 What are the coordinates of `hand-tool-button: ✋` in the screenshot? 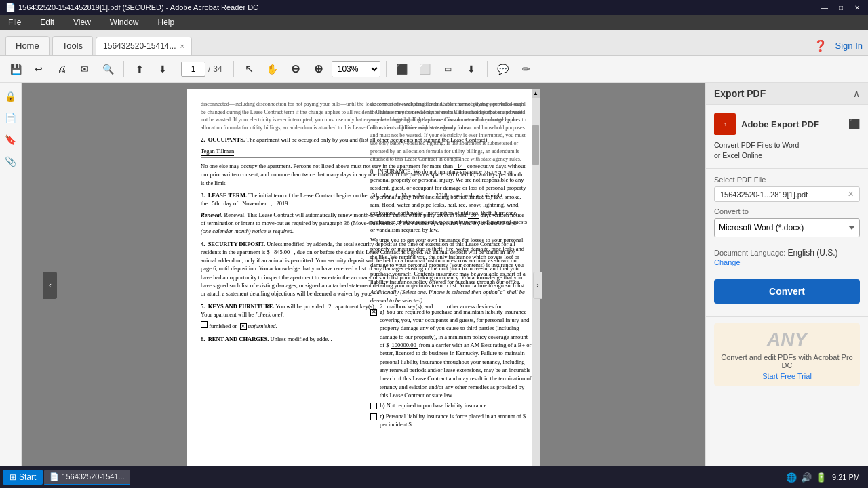 It's located at (273, 69).